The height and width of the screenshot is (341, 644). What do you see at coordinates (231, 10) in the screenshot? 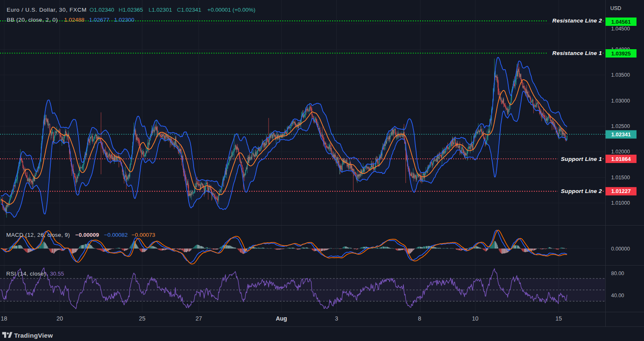
I see `svg-text: +0.00001 (+0.00%)` at bounding box center [231, 10].